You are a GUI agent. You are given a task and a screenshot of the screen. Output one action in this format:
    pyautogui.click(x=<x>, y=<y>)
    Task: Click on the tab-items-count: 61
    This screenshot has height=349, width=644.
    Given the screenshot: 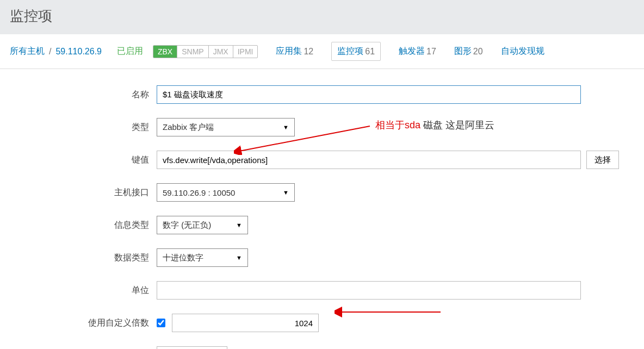 What is the action you would take?
    pyautogui.click(x=370, y=52)
    